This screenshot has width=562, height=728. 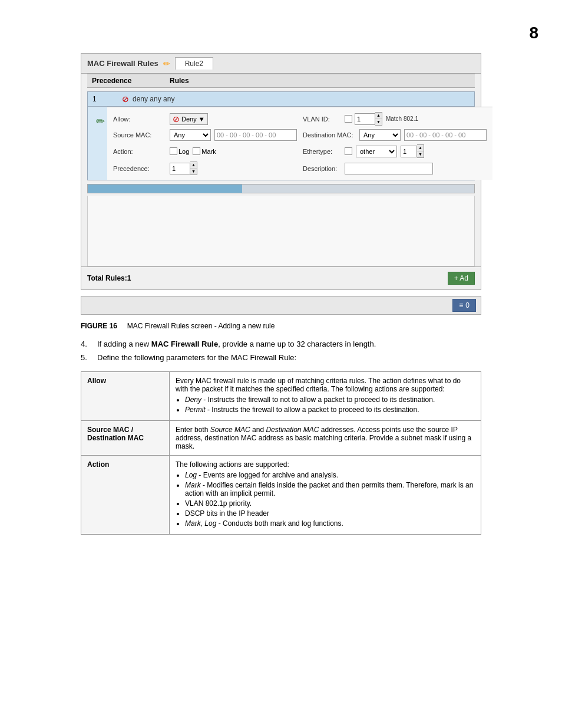 What do you see at coordinates (209, 151) in the screenshot?
I see `mark-label: Mark` at bounding box center [209, 151].